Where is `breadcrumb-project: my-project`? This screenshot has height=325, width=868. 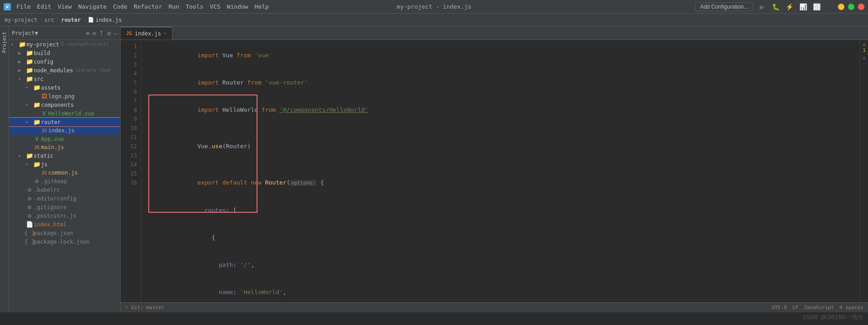
breadcrumb-project: my-project is located at coordinates (21, 20).